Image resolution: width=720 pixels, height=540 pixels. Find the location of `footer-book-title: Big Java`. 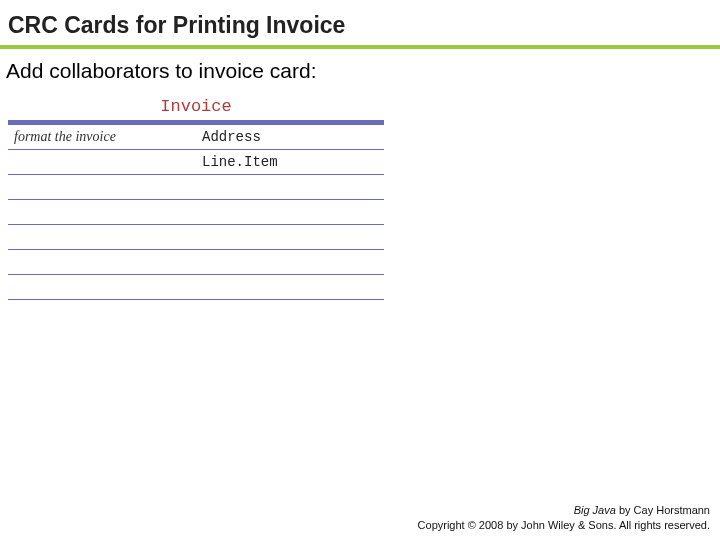

footer-book-title: Big Java is located at coordinates (595, 510).